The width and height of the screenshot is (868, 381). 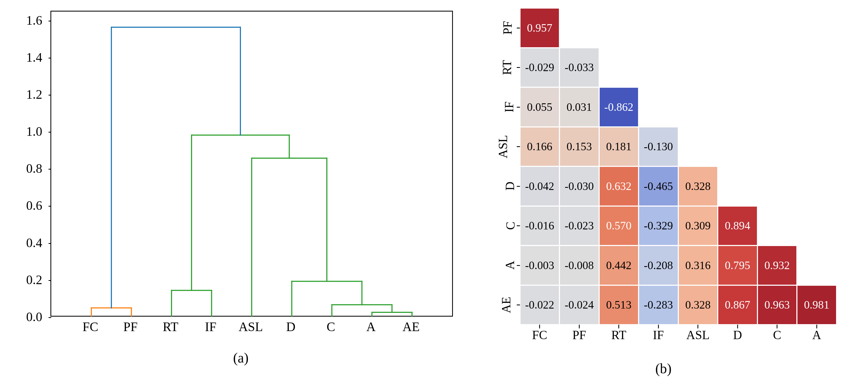 What do you see at coordinates (371, 327) in the screenshot?
I see `dendrogram-leaf-label: A` at bounding box center [371, 327].